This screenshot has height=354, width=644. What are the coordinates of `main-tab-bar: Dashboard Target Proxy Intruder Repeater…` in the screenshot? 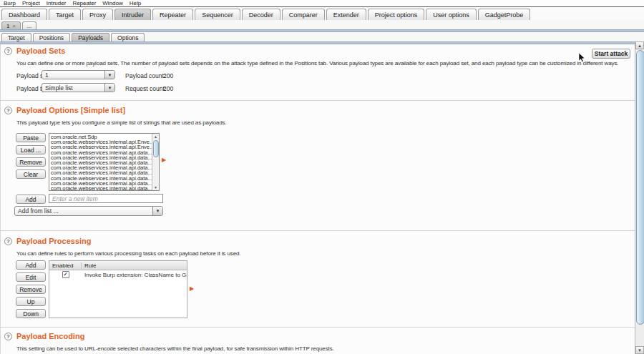 It's located at (323, 14).